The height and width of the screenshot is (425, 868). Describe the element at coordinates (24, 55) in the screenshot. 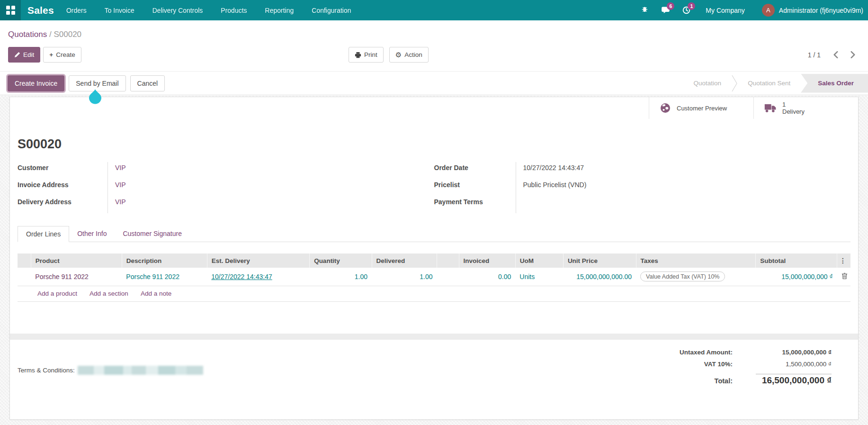

I see `edit-button: Edit` at that location.